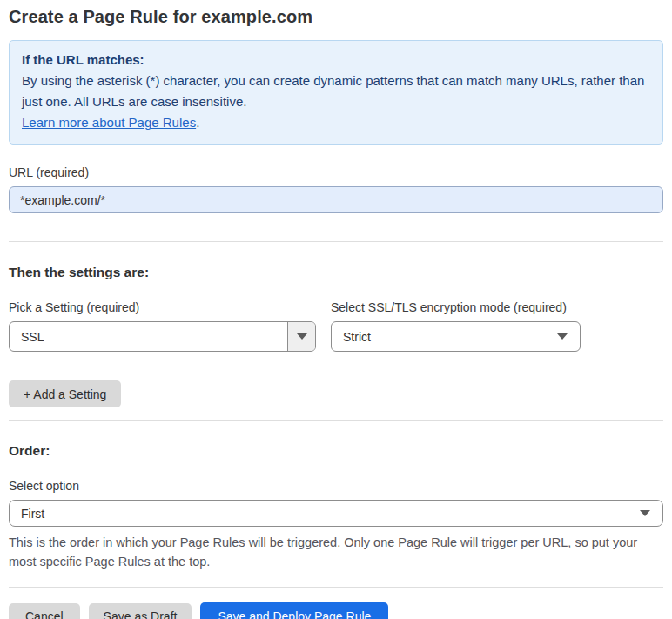  I want to click on learn-more-link: Learn more about Page Rules, so click(109, 122).